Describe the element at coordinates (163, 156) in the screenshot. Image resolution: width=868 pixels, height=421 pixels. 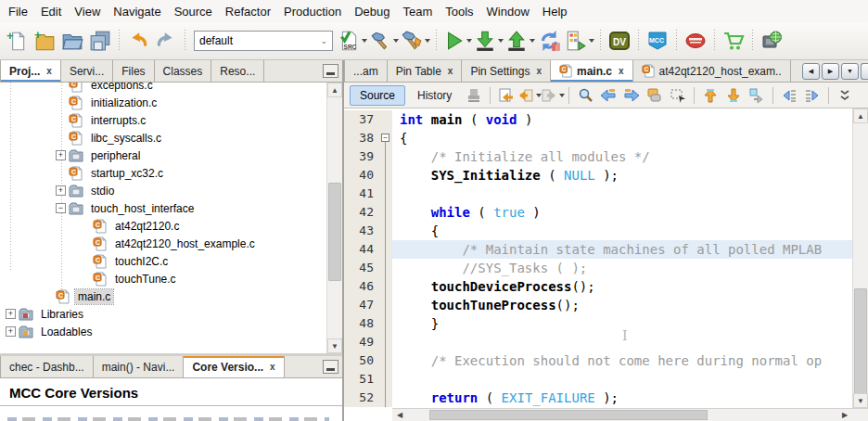
I see `tree-item-peripheral: +peripheral` at that location.